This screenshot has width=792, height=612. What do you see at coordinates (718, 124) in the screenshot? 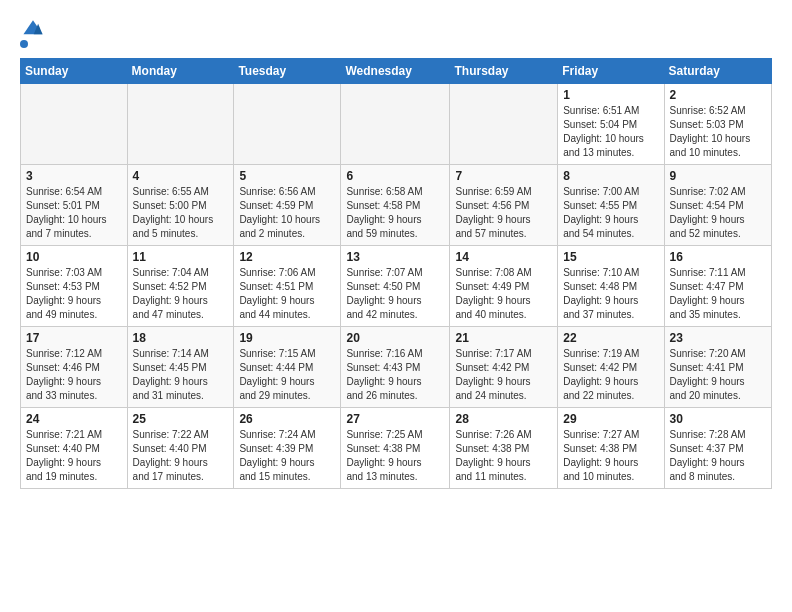
I see `calendar-cell: 2Sunrise: 6:52 AMSunset: 5:03 PMDaylight…` at bounding box center [718, 124].